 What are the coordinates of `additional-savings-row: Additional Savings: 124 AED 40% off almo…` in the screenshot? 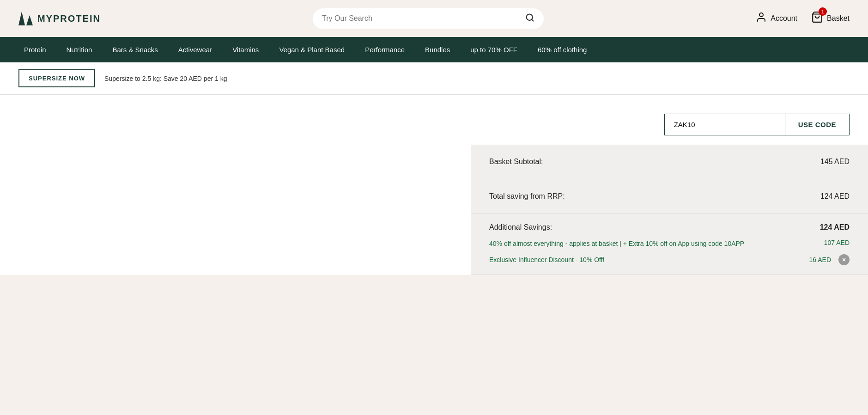 It's located at (669, 244).